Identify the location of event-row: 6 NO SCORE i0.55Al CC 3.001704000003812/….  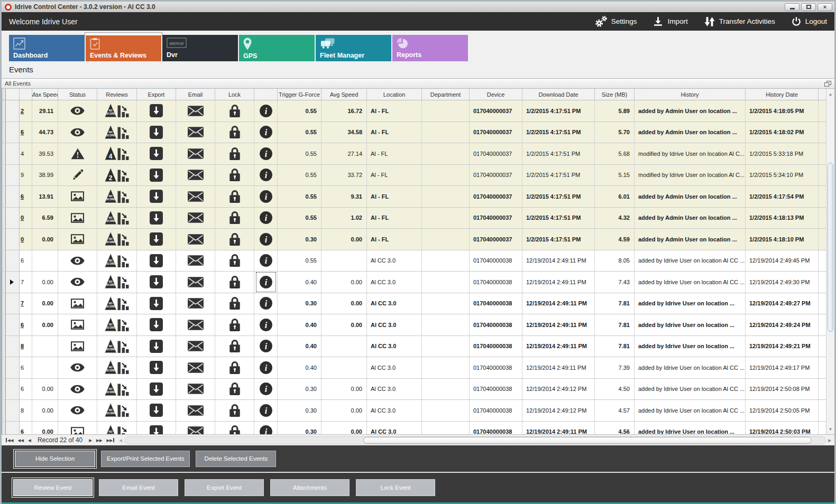
(418, 261).